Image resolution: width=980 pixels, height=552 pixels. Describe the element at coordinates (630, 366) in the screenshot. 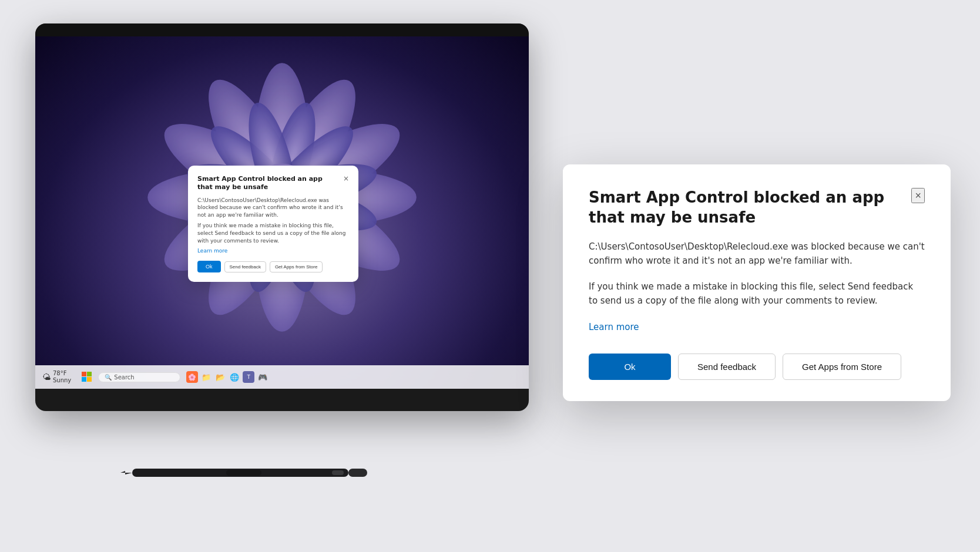

I see `large-dialog-ok-button: Ok` at that location.